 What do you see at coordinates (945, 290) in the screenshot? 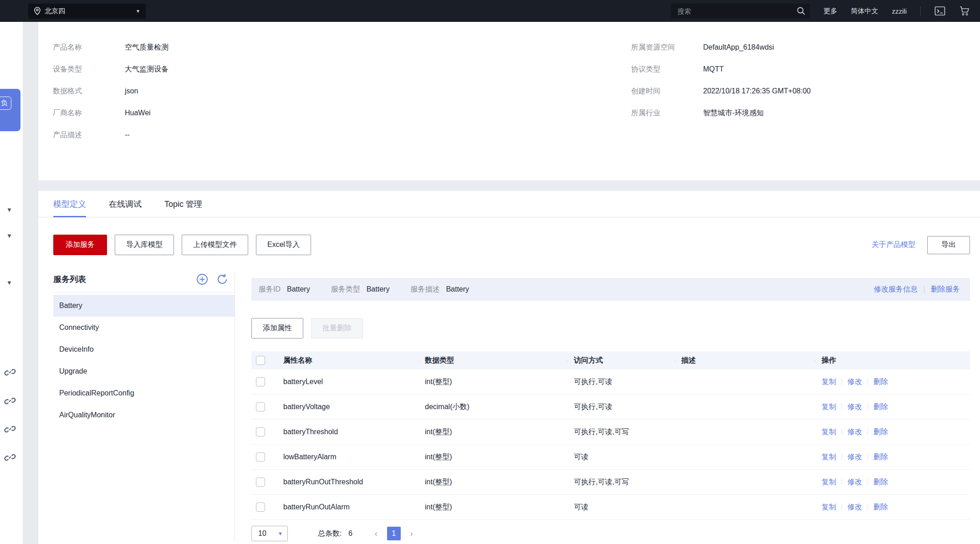
I see `delete-service-link: 删除服务` at bounding box center [945, 290].